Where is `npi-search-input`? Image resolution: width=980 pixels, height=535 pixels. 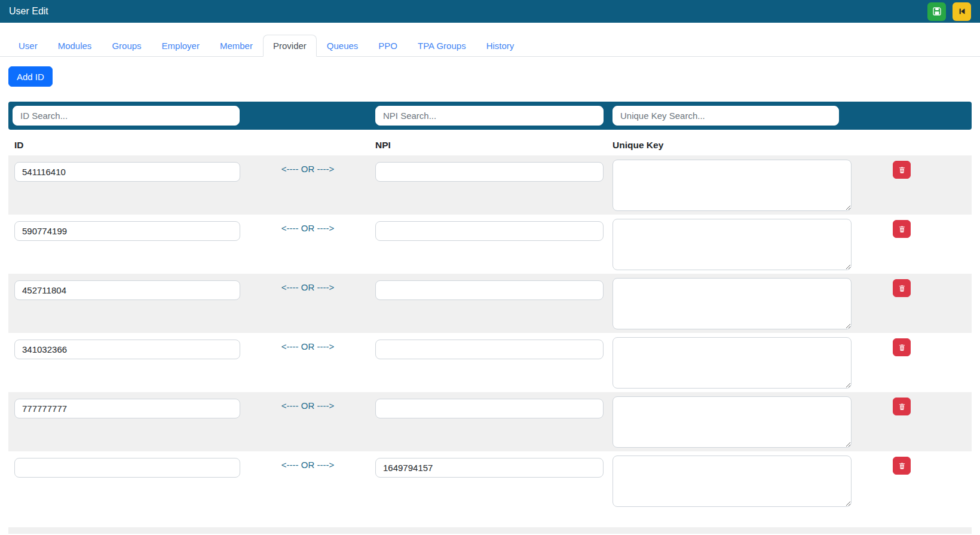
npi-search-input is located at coordinates (489, 116).